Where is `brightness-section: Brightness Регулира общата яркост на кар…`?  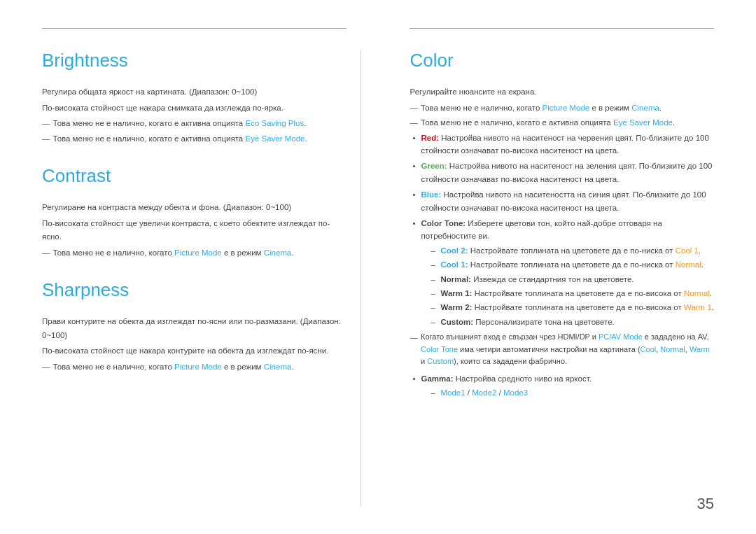
brightness-section: Brightness Регулира общата яркост на кар… is located at coordinates (195, 98).